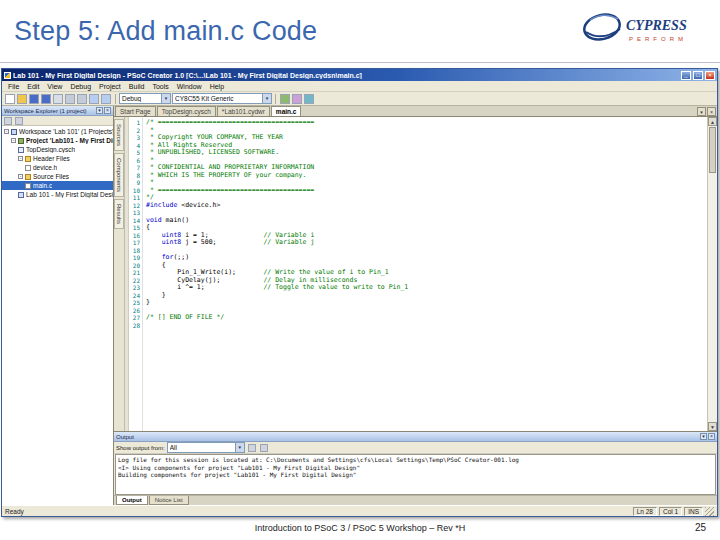  Describe the element at coordinates (712, 274) in the screenshot. I see `editor-scrollbar: ▲ ▼` at that location.